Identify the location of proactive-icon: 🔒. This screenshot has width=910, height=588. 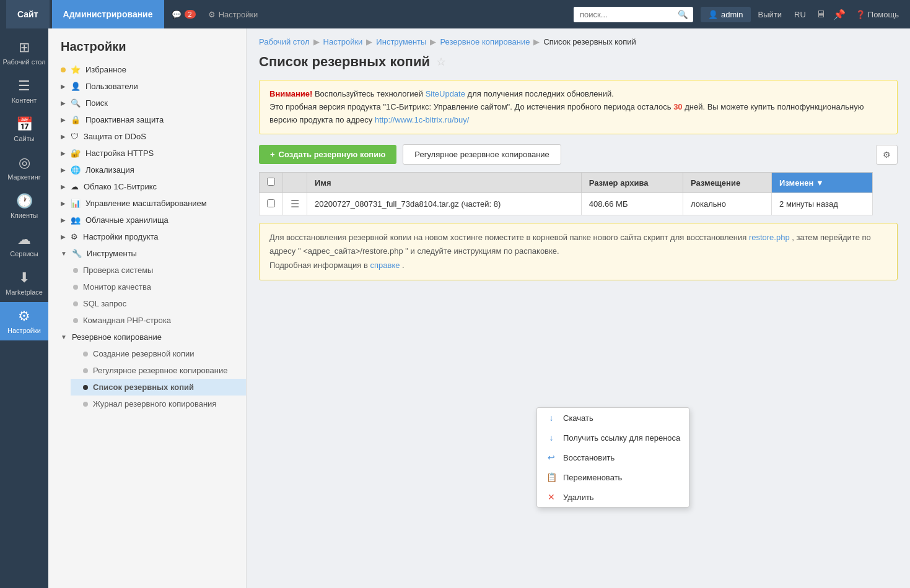
(76, 120).